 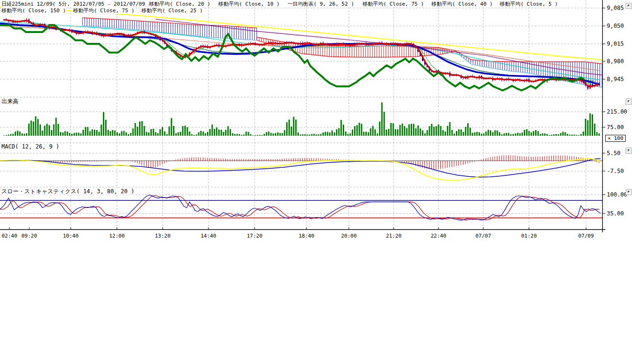 I want to click on time-axis-label: 12:00, so click(x=117, y=236).